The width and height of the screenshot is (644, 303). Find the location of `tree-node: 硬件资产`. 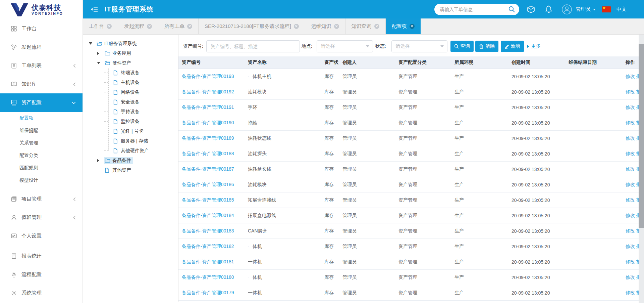

tree-node: 硬件资产 is located at coordinates (130, 63).